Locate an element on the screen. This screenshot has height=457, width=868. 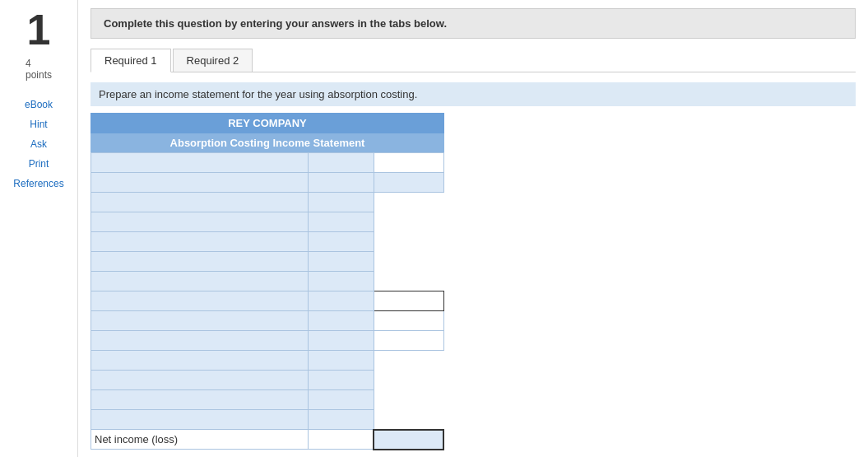
row8-amount2 is located at coordinates (408, 301).